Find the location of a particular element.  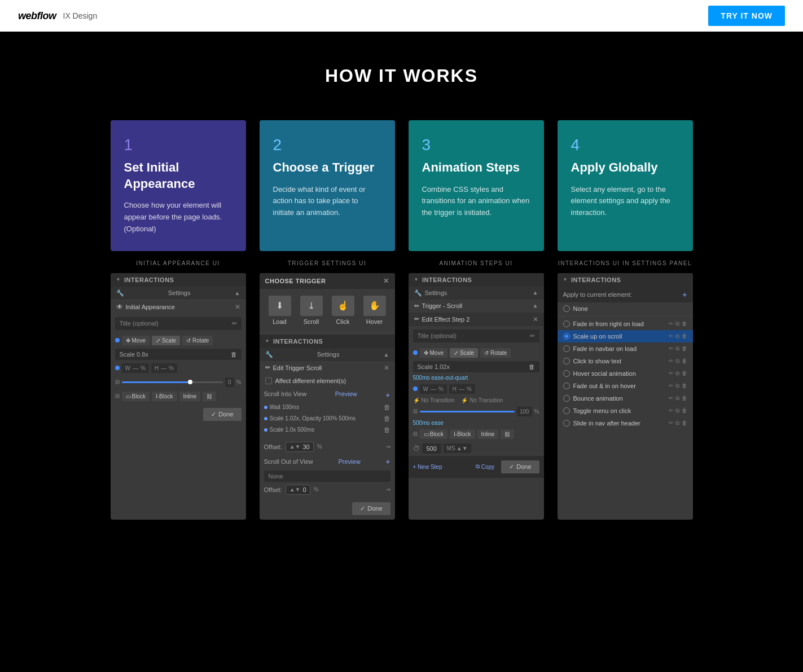

edit-icon-7: ✏ is located at coordinates (671, 398).